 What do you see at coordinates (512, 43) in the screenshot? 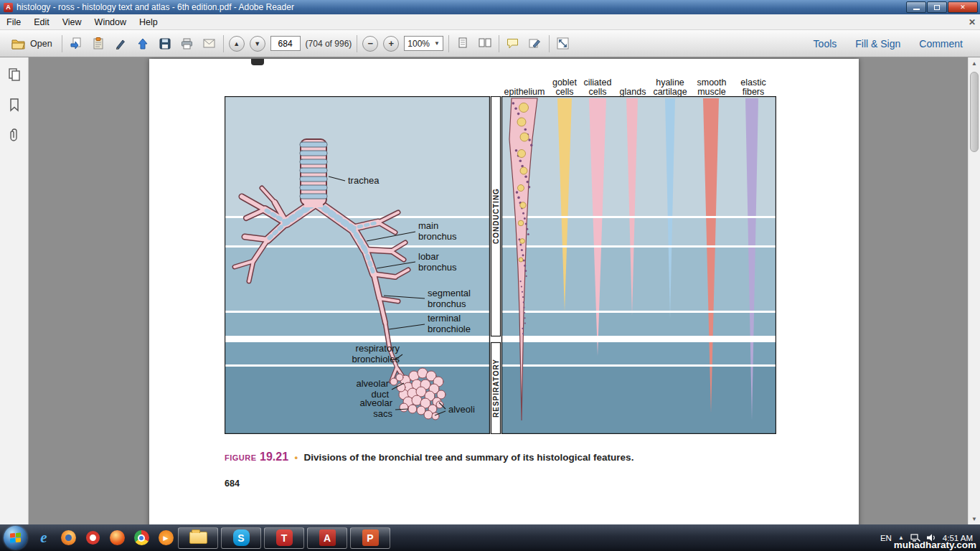
I see `comment-bubble-icon` at bounding box center [512, 43].